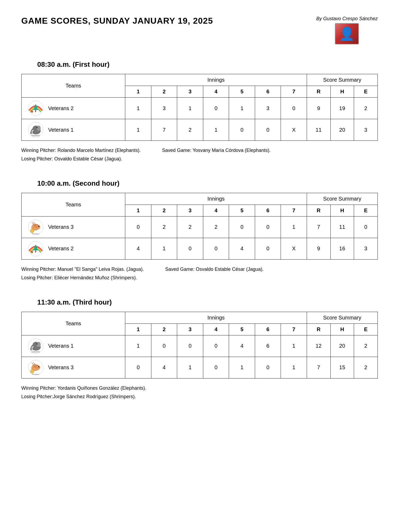 This screenshot has width=399, height=532. What do you see at coordinates (200, 155) in the screenshot?
I see `pitcher-info-1: Winning Pitcher: Rolando Marcelo Martíne…` at bounding box center [200, 155].